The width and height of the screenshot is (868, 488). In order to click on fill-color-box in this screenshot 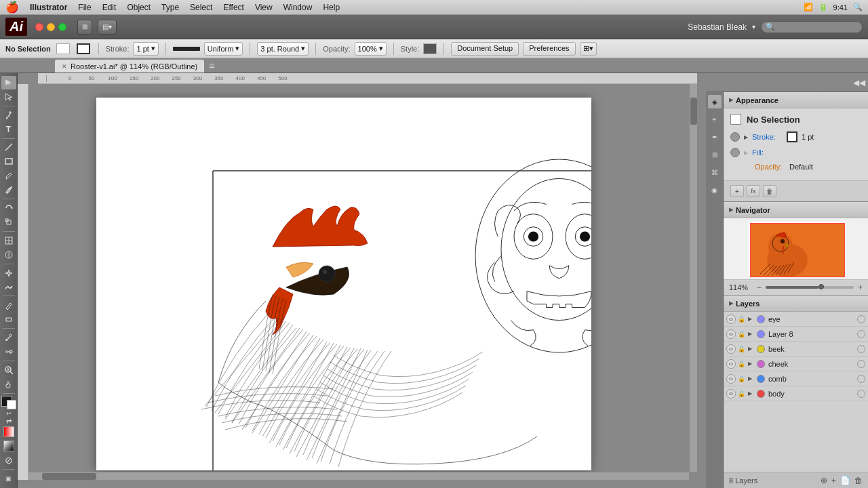, I will do `click(63, 49)`.